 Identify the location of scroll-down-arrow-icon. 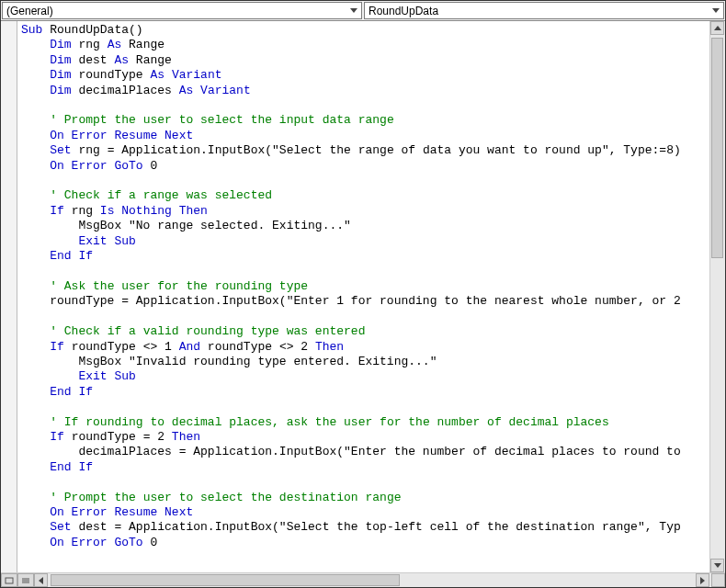
(717, 566).